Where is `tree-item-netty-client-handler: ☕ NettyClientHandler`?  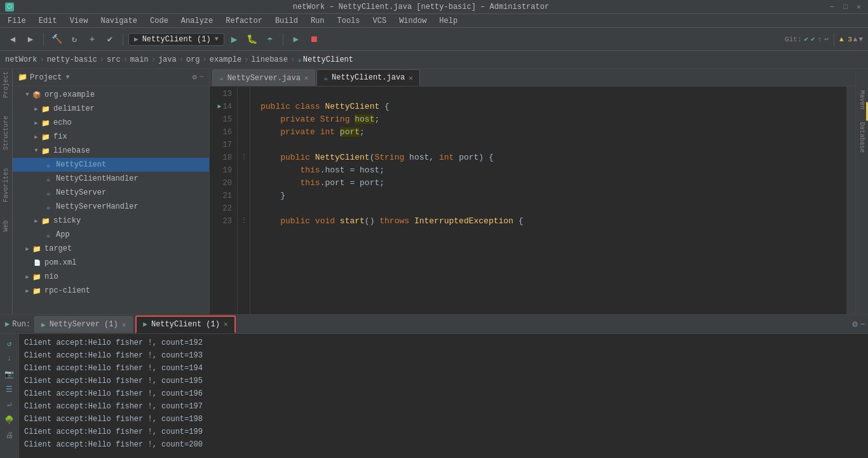 tree-item-netty-client-handler: ☕ NettyClientHandler is located at coordinates (111, 179).